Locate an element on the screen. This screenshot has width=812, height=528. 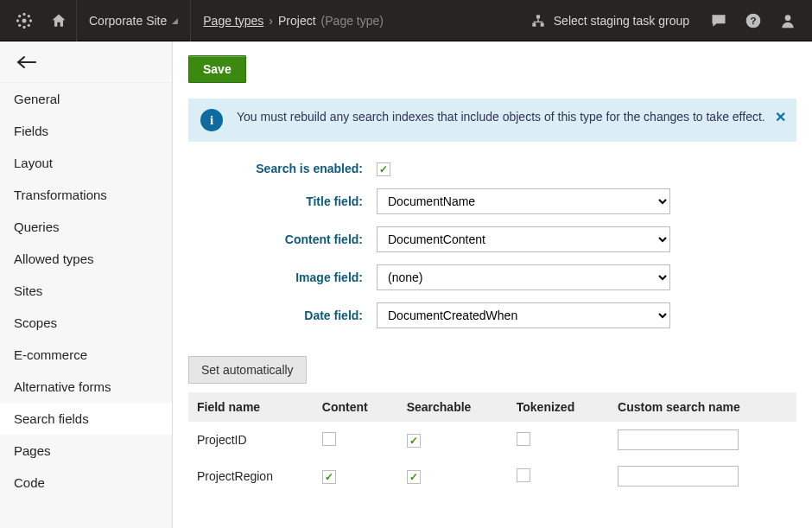
field-name-cell: ProjectID is located at coordinates (251, 440).